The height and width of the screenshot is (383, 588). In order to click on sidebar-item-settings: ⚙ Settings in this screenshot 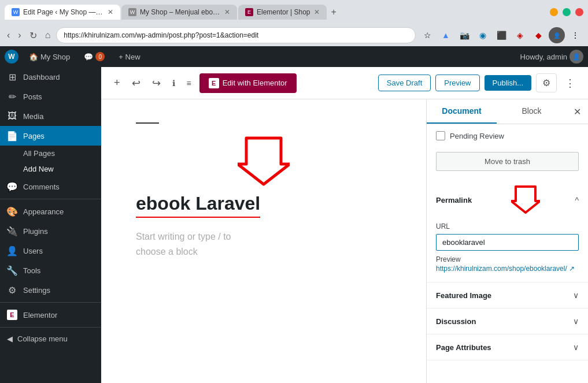, I will do `click(51, 290)`.